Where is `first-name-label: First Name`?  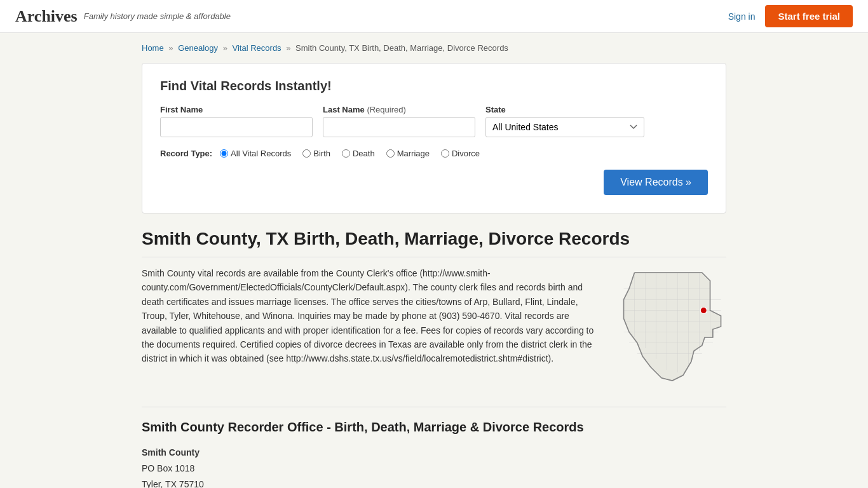 first-name-label: First Name is located at coordinates (236, 109).